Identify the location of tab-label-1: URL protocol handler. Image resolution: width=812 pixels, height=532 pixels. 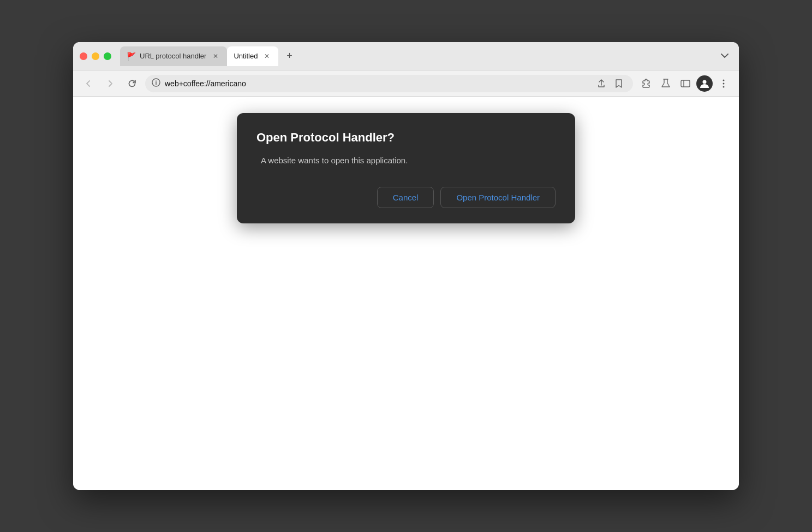
(173, 56).